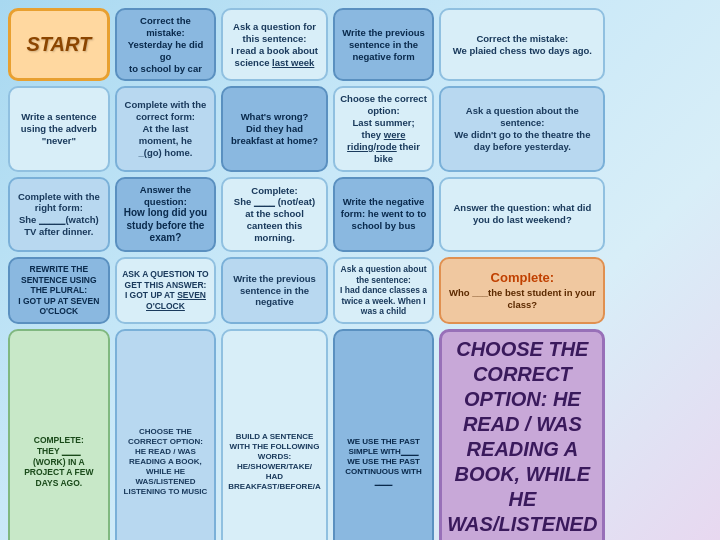 This screenshot has width=720, height=540. What do you see at coordinates (522, 290) in the screenshot?
I see `cell-text: Complete:Who ___the best student in your…` at bounding box center [522, 290].